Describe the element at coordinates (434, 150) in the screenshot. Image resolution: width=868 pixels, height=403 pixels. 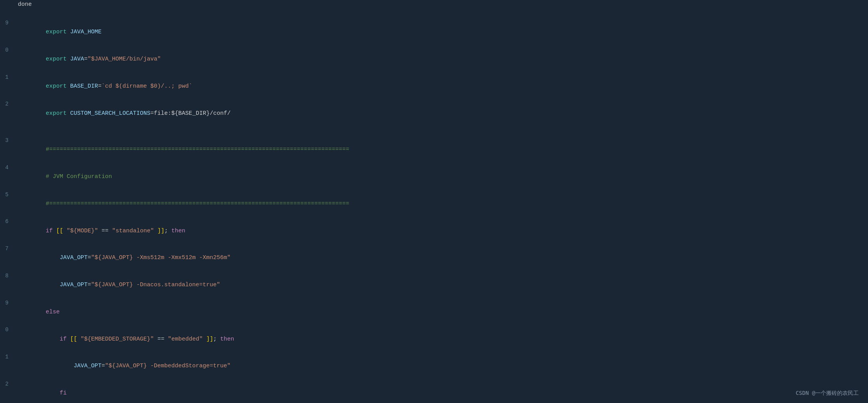
I see `code-line: 3 #=====================================…` at that location.